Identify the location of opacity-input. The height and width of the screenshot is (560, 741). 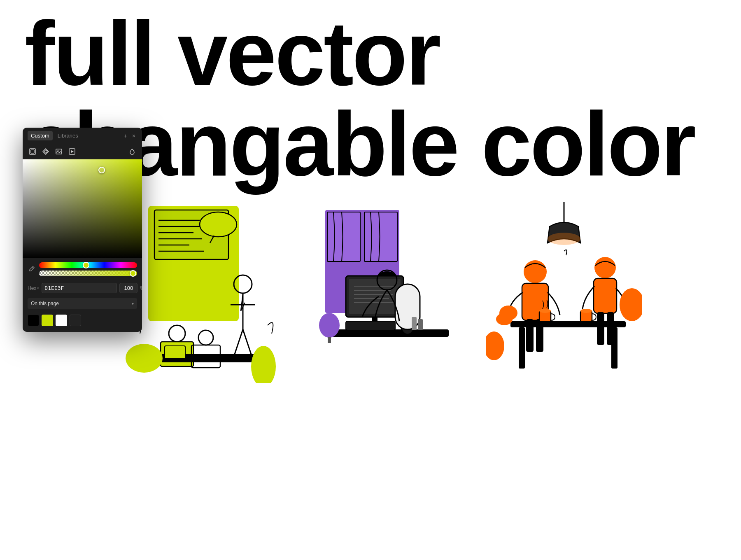
(128, 288).